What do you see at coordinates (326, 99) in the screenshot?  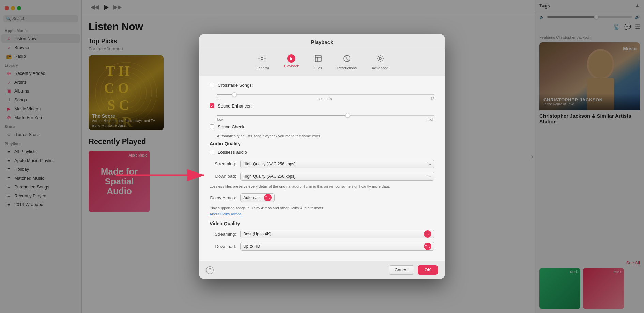 I see `crossfade-slider-labels: 1 seconds 12` at bounding box center [326, 99].